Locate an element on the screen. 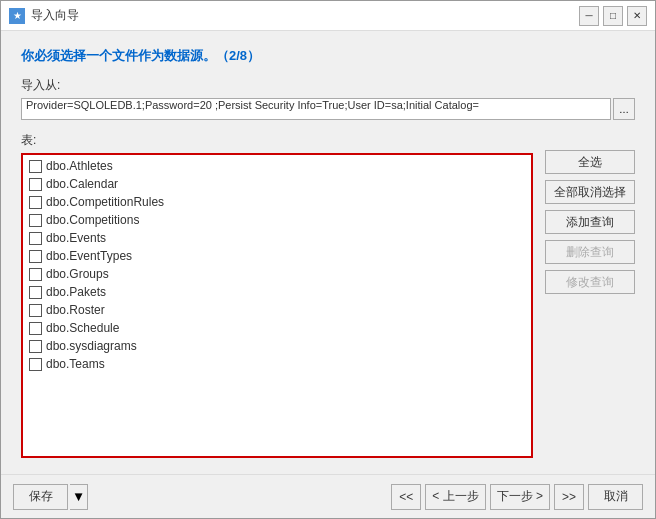  cancel-button: 取消 is located at coordinates (616, 497).